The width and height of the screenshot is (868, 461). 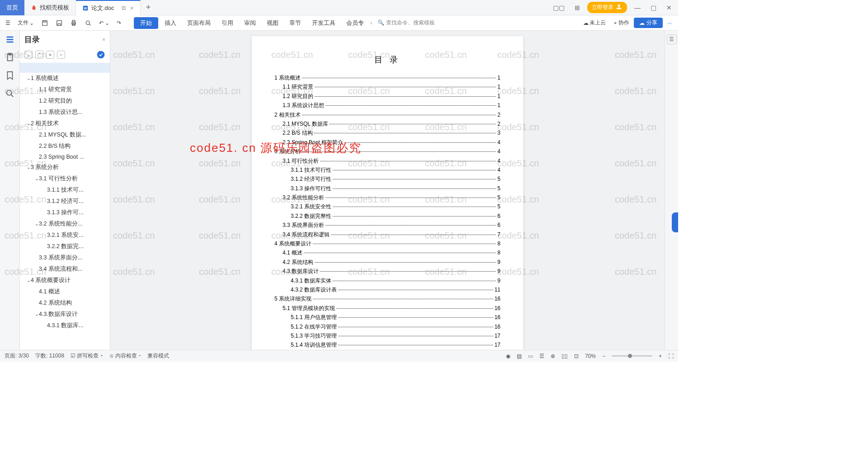 What do you see at coordinates (387, 133) in the screenshot?
I see `toc-row: 2.2 B/S 结构3` at bounding box center [387, 133].